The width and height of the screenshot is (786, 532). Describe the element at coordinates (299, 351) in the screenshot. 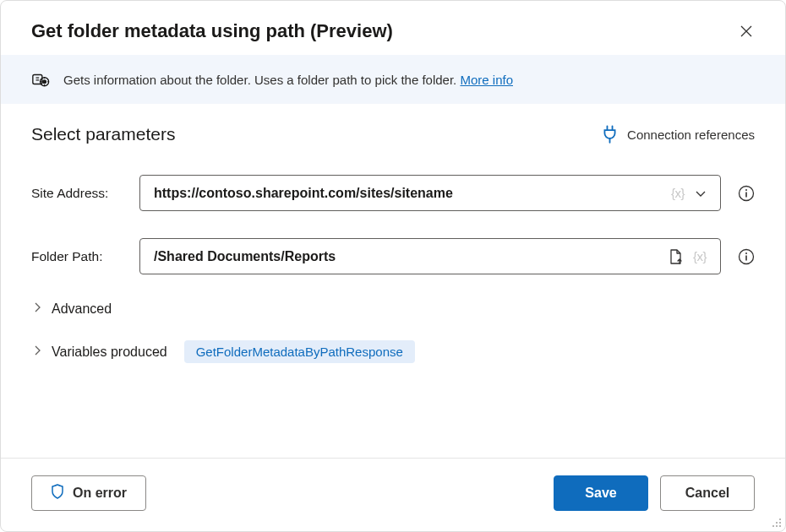

I see `variable-token: GetFolderMetadataByPathResponse` at that location.